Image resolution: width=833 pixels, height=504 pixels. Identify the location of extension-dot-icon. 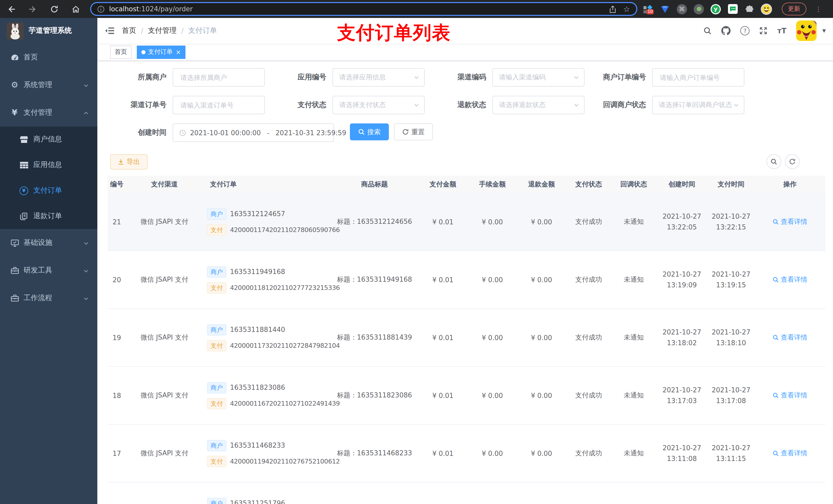
(699, 9).